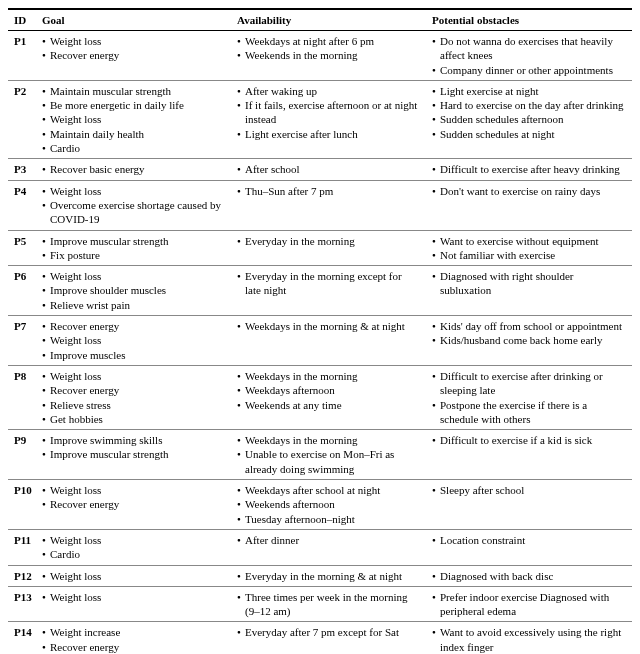 The height and width of the screenshot is (654, 640). I want to click on availability-item: Unable to exercise on Mon–Fri as already…, so click(328, 462).